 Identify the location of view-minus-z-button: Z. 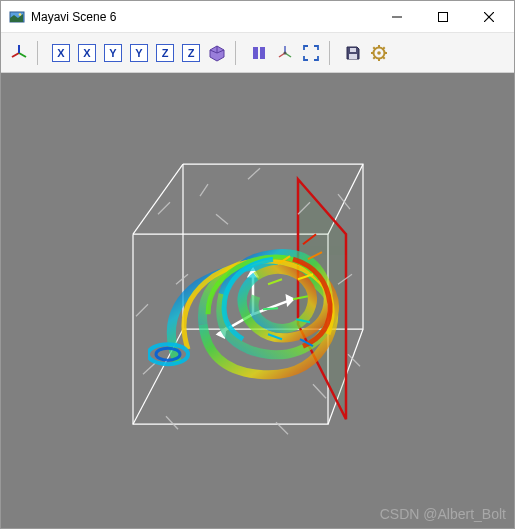
(191, 53).